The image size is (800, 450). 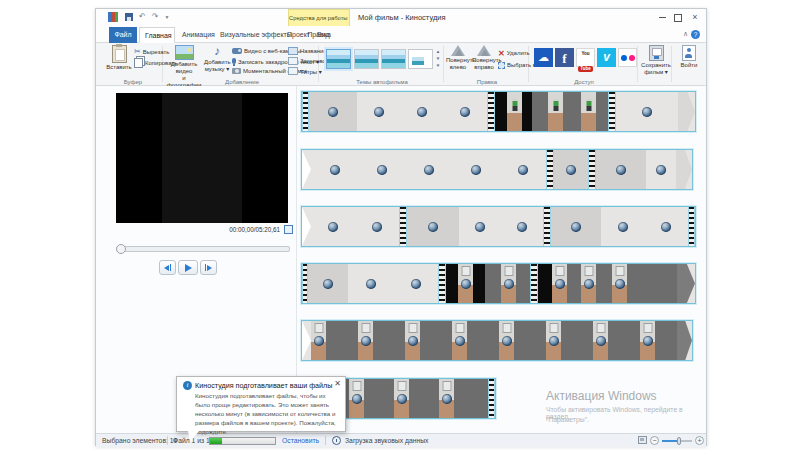 What do you see at coordinates (338, 384) in the screenshot?
I see `popup-close-icon: ✕` at bounding box center [338, 384].